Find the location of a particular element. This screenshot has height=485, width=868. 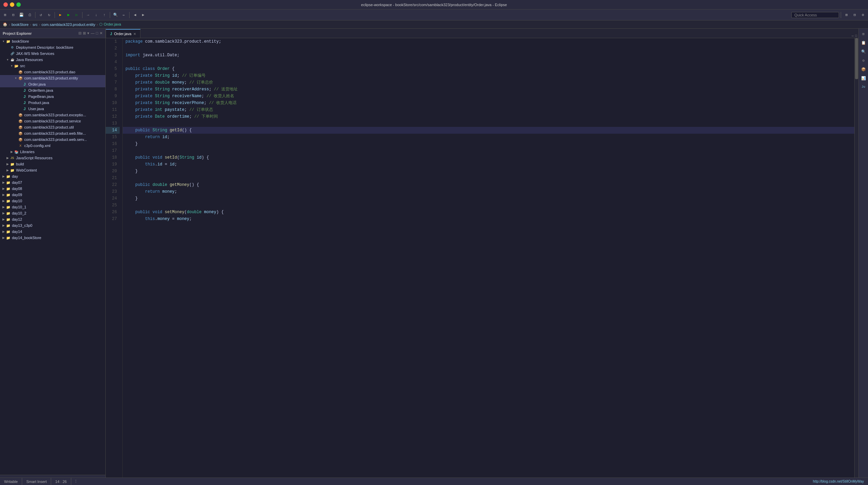

tree-item-webservice: 📦 com.samblack323.product.web.serv... is located at coordinates (53, 139).